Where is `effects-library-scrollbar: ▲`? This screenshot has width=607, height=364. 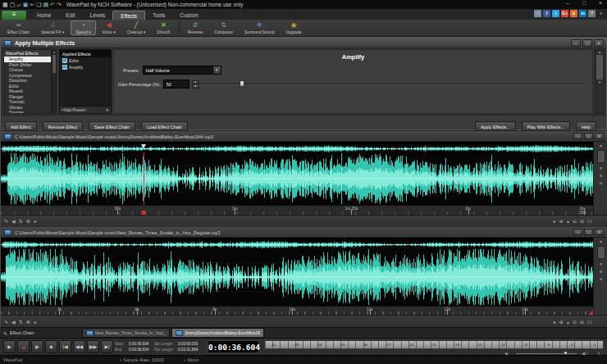
effects-library-scrollbar: ▲ is located at coordinates (54, 82).